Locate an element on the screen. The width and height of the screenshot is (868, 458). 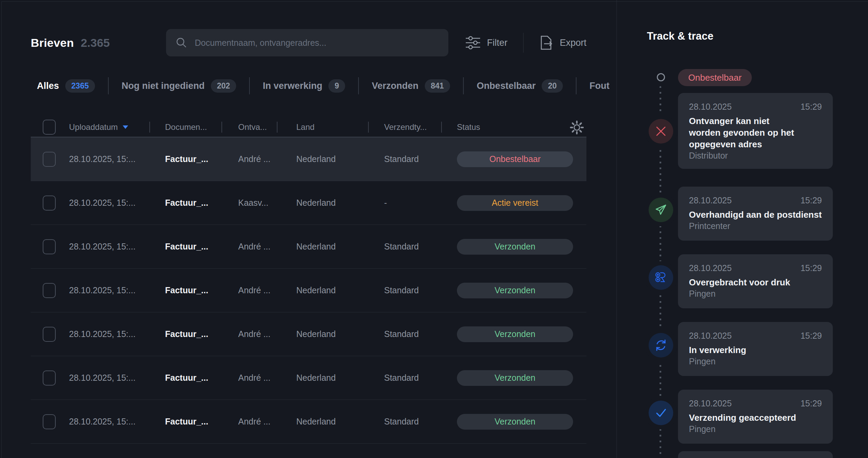
tab-alles: Alles 2365 is located at coordinates (66, 86).